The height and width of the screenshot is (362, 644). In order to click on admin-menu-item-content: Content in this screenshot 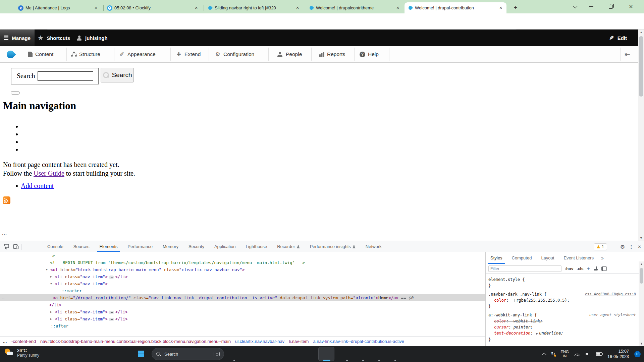, I will do `click(41, 54)`.